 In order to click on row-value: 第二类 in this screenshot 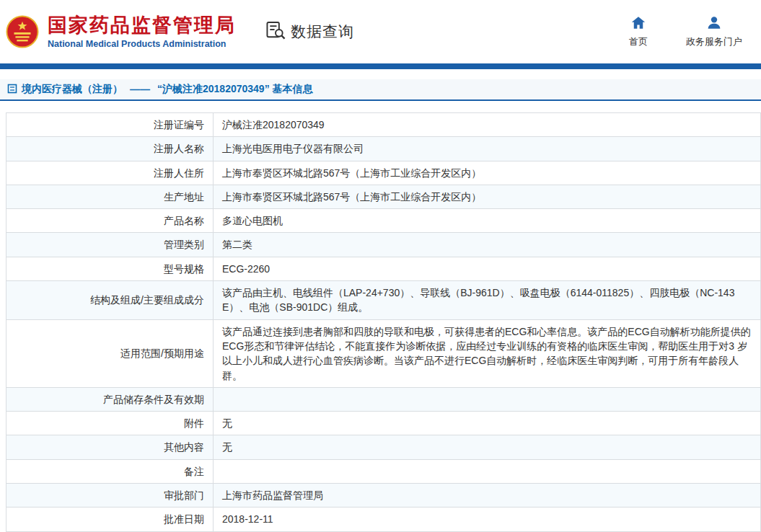, I will do `click(488, 245)`.